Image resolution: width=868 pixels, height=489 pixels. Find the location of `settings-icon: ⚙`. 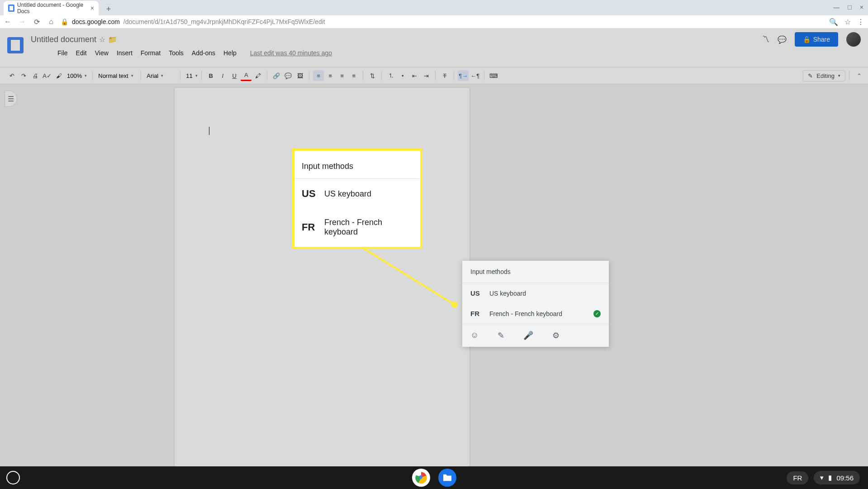

settings-icon: ⚙ is located at coordinates (556, 336).